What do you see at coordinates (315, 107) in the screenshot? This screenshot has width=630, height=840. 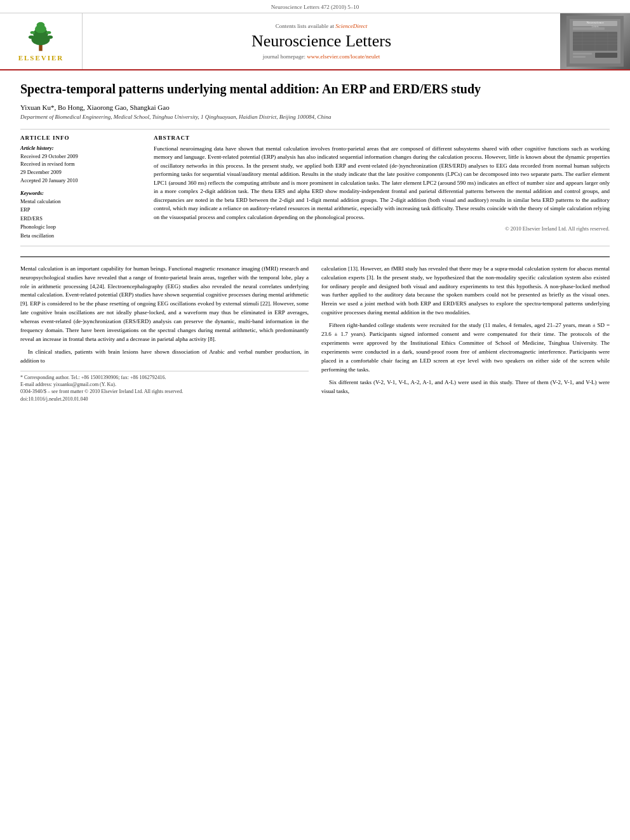 I see `authors: Yixuan Ku*, Bo Hong, Xiaorong Gao, Shang…` at bounding box center [315, 107].